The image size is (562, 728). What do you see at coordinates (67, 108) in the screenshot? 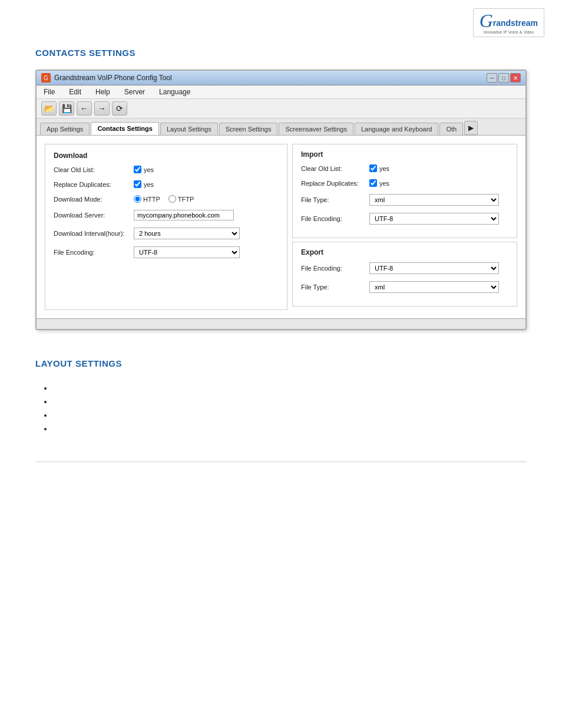
I see `save-button: 💾` at bounding box center [67, 108].